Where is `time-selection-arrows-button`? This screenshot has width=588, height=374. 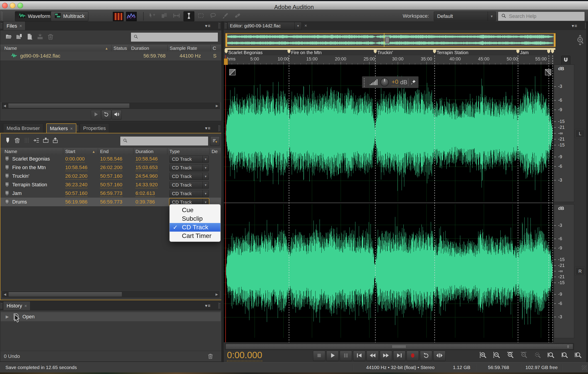 time-selection-arrows-button is located at coordinates (176, 16).